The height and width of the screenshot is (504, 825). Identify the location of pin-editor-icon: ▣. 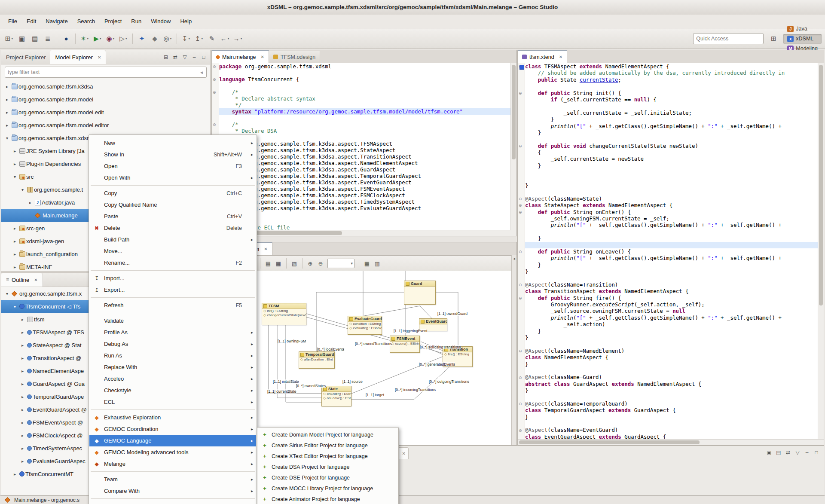
(769, 452).